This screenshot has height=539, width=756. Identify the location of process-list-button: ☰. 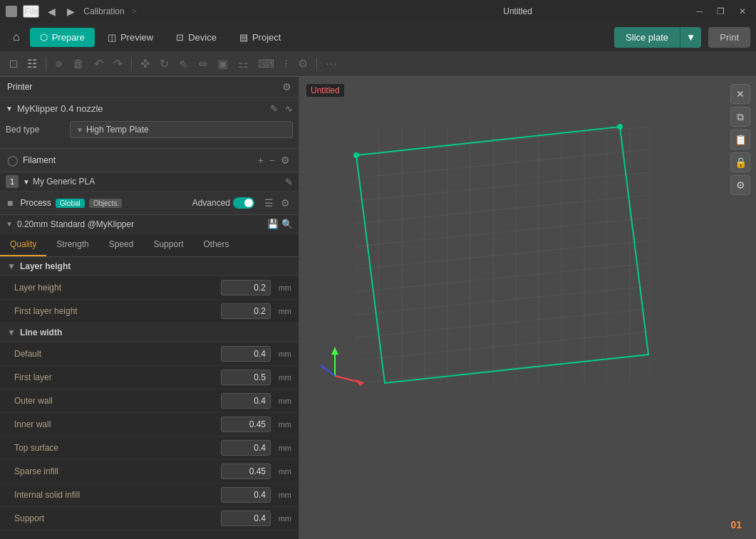
(269, 203).